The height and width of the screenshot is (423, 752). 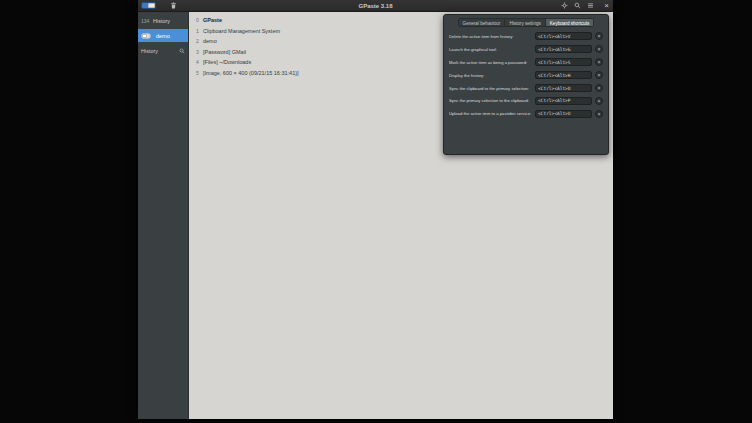 What do you see at coordinates (148, 6) in the screenshot?
I see `gpaste-on-off-switch` at bounding box center [148, 6].